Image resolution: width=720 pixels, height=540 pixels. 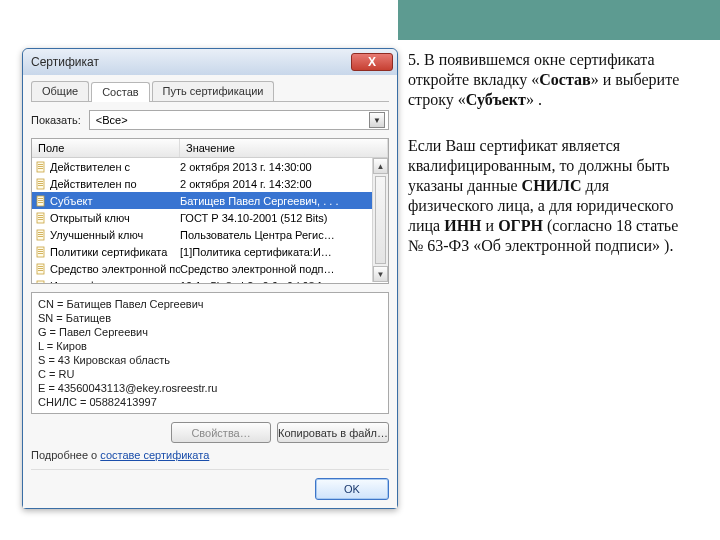 What do you see at coordinates (352, 489) in the screenshot?
I see `ok-button: OK` at bounding box center [352, 489].